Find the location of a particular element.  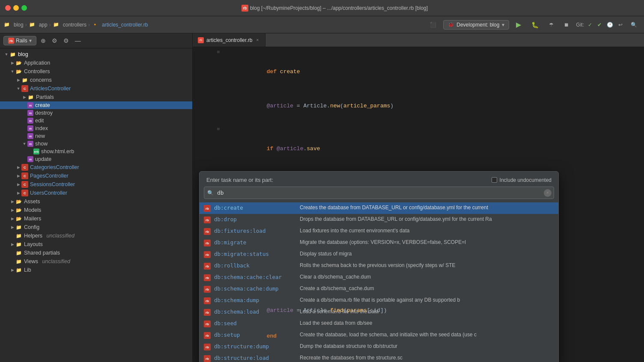

sidebar-item-index: m index is located at coordinates (96, 128).